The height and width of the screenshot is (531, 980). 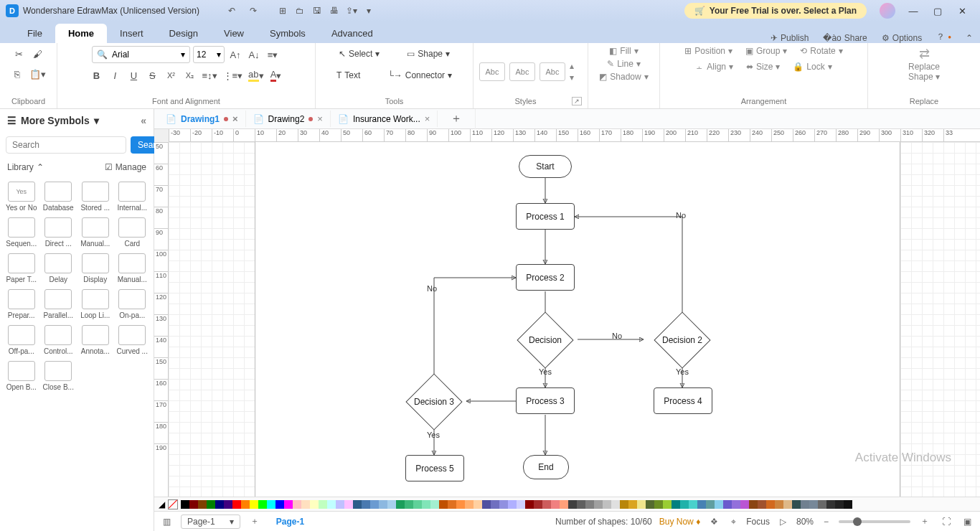 I want to click on focus-target-icon: ⌖, so click(x=733, y=522).